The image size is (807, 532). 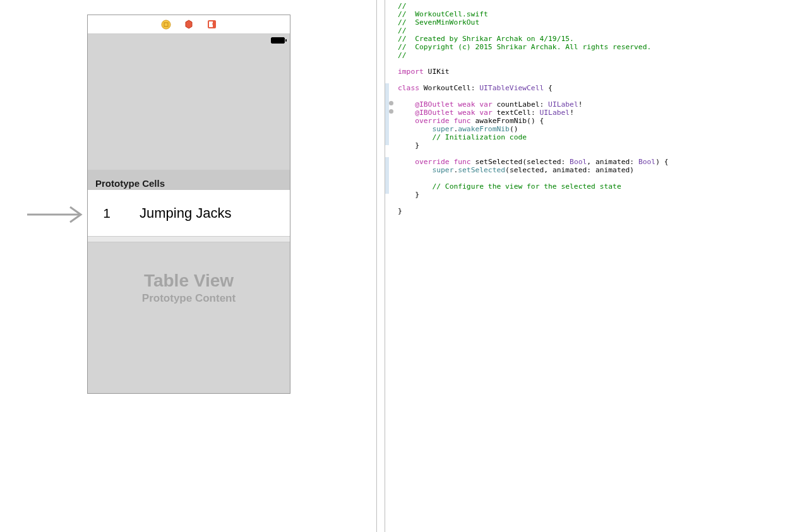 What do you see at coordinates (212, 25) in the screenshot?
I see `exit-icon` at bounding box center [212, 25].